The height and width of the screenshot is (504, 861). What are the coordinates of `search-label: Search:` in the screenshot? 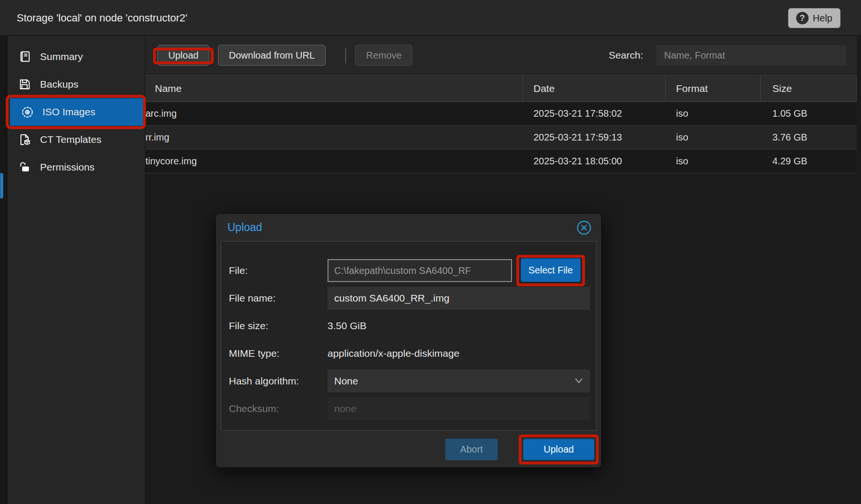 It's located at (626, 55).